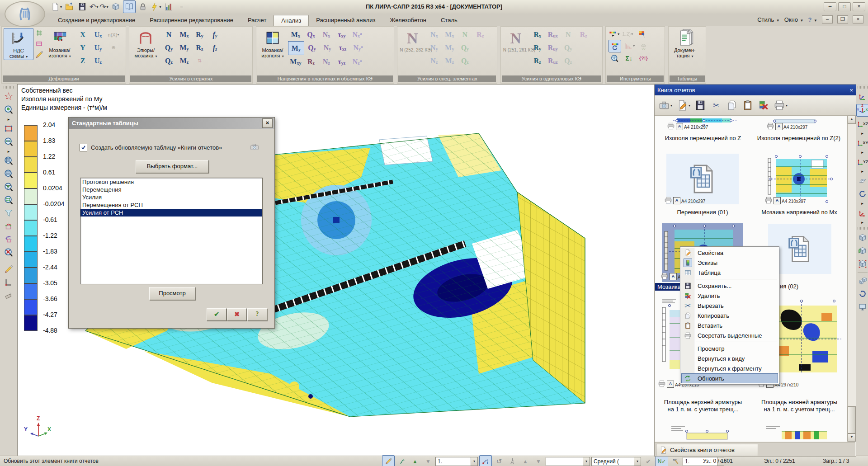  I want to click on cube-frag-button, so click(863, 264).